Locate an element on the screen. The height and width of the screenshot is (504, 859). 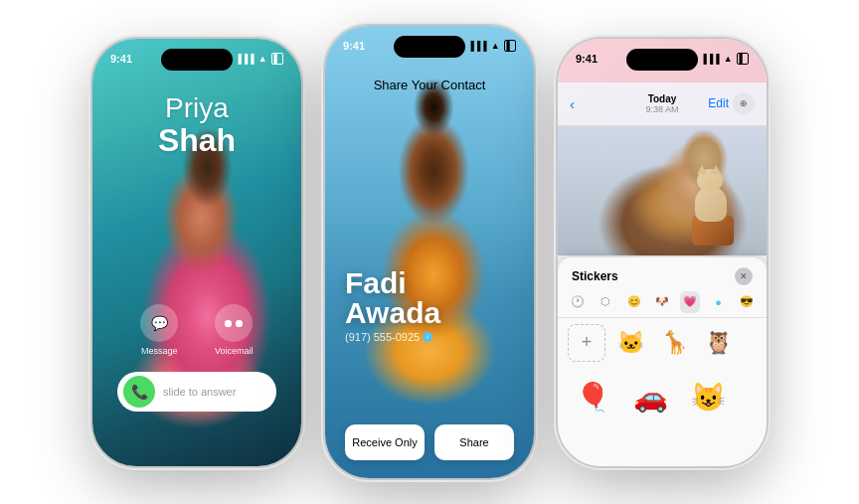
sticker-angel-cat: 😺 is located at coordinates (708, 398).